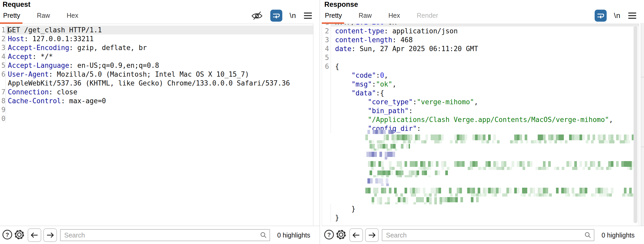  I want to click on line-number: 2, so click(3, 39).